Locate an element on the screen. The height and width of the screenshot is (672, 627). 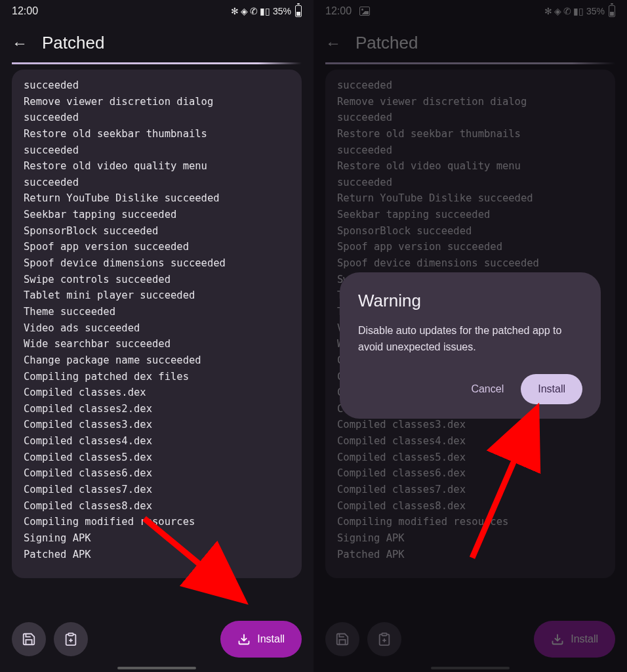
progress-bar is located at coordinates (157, 63).